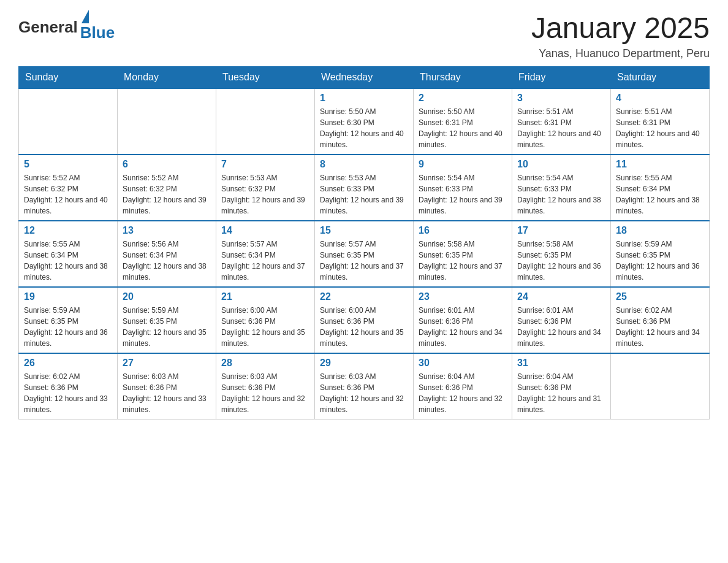  I want to click on day-number: 8, so click(364, 164).